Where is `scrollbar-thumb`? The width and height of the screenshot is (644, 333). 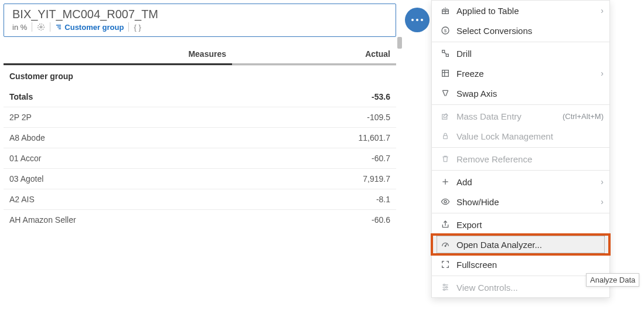
scrollbar-thumb is located at coordinates (400, 43).